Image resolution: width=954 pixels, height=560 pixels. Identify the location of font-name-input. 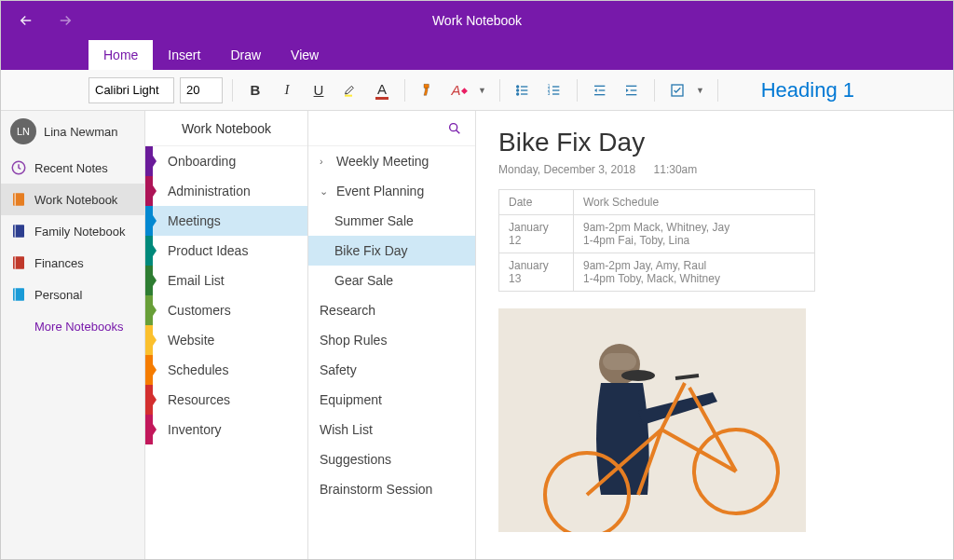
(131, 90).